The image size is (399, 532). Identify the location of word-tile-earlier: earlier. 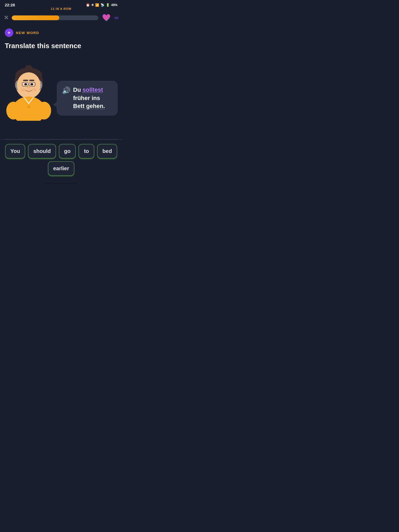
(61, 169).